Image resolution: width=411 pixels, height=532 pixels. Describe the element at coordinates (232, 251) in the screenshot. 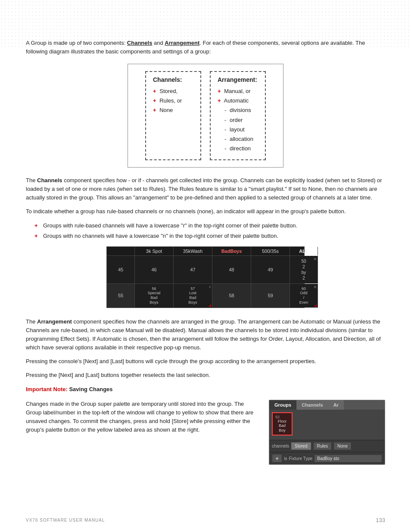

I see `col-header-badboys: BadBoys` at that location.